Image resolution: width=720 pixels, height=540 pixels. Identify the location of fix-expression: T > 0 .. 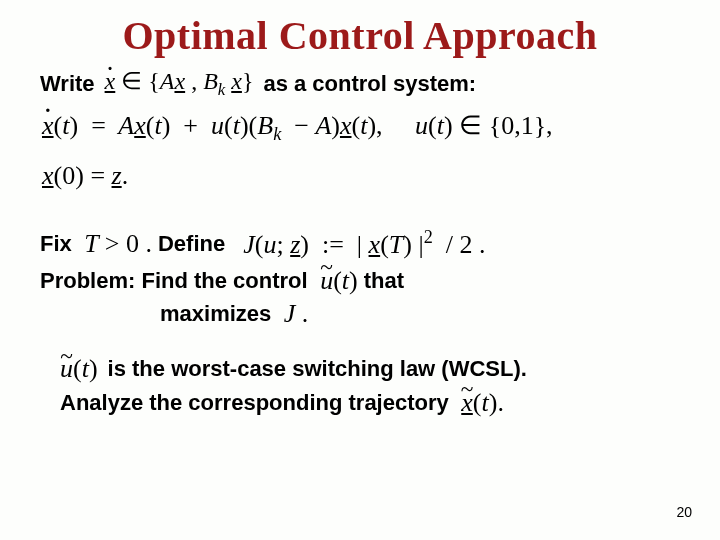
(115, 244).